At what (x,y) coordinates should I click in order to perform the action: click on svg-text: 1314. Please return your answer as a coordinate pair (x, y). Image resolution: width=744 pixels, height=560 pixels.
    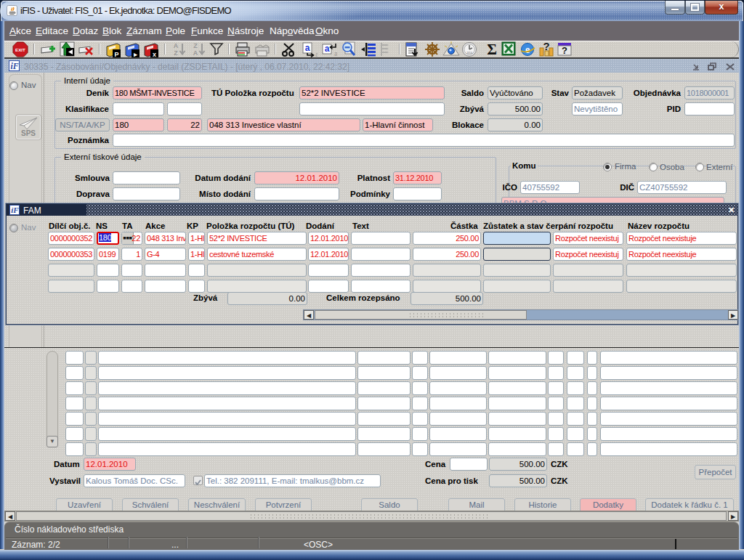
    Looking at the image, I should click on (469, 53).